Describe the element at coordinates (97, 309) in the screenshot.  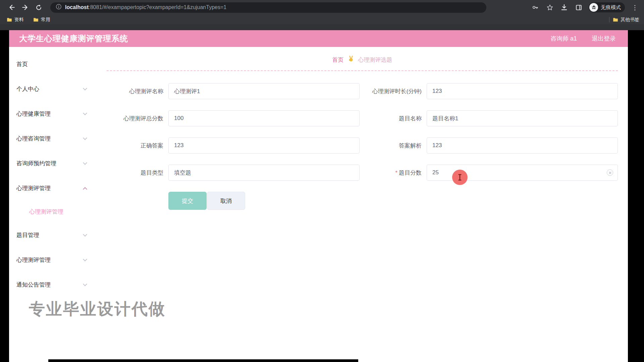
I see `watermark-text: 专业毕业设计代做` at that location.